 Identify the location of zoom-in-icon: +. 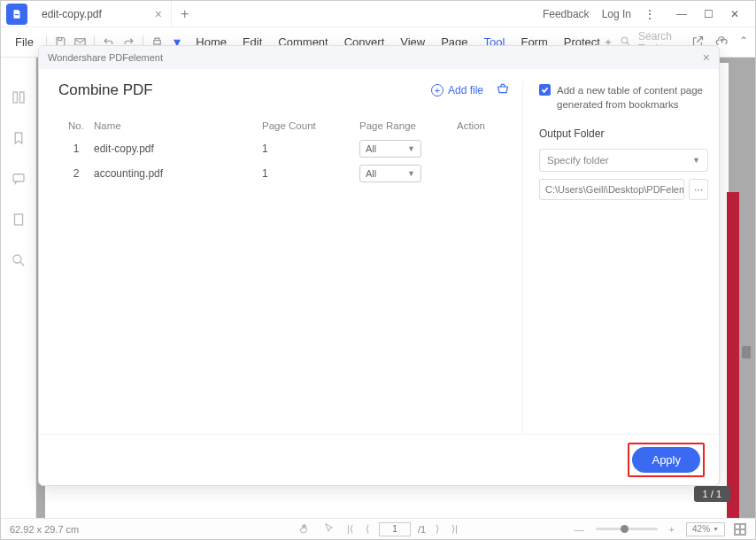
(672, 529).